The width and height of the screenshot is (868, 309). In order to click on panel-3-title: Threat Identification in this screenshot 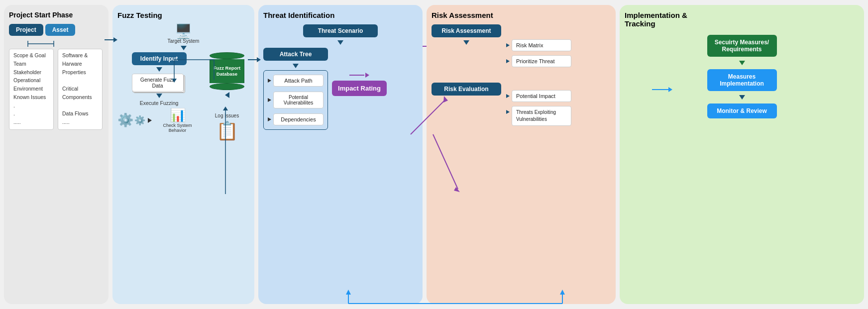, I will do `click(340, 15)`.